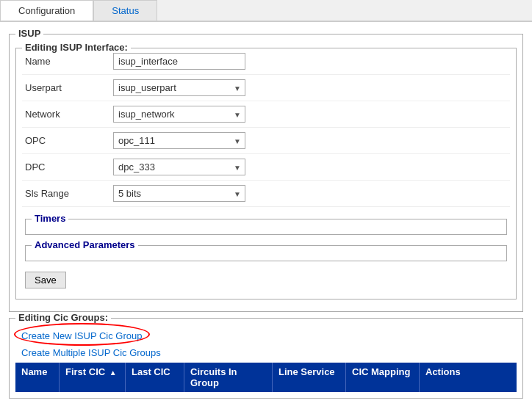 Image resolution: width=532 pixels, height=403 pixels. Describe the element at coordinates (267, 351) in the screenshot. I see `create-multiple-link-wrapper: Create Multiple ISUP Cic Groups` at that location.